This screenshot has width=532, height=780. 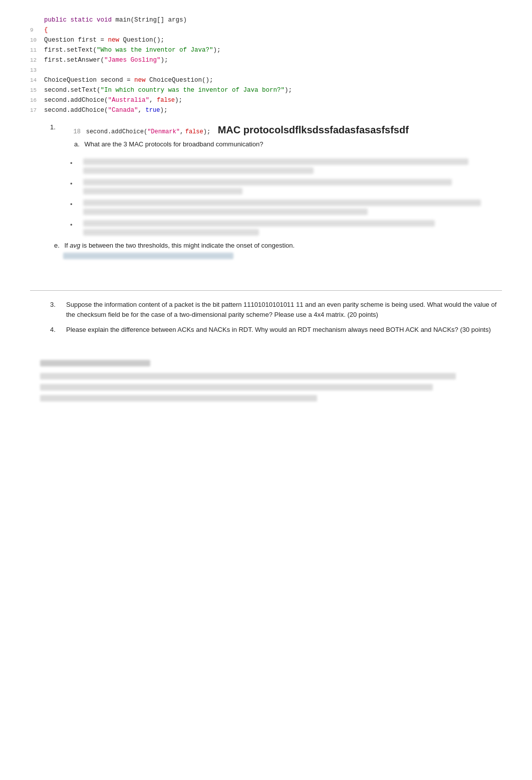 What do you see at coordinates (104, 40) in the screenshot?
I see `code-10: Question first = new Question();` at bounding box center [104, 40].